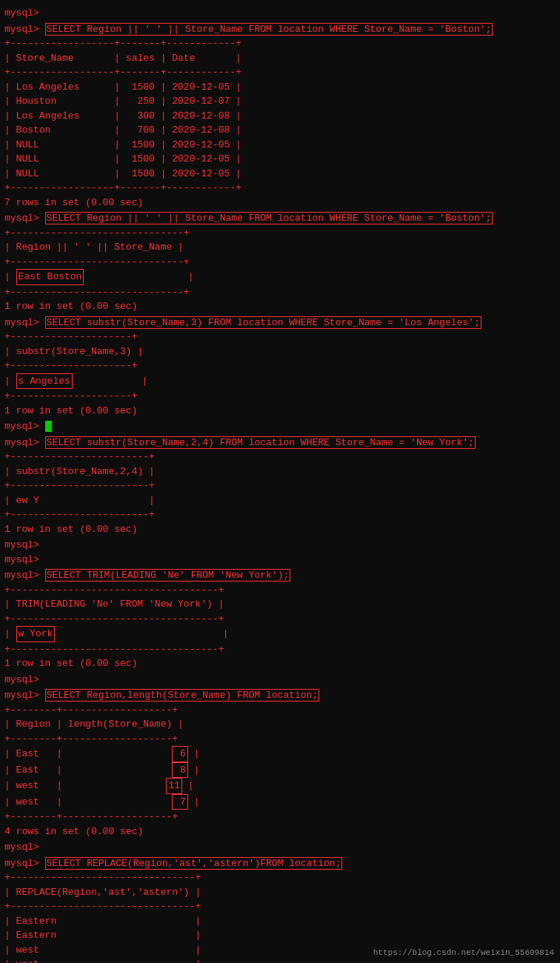 The width and height of the screenshot is (560, 963). Describe the element at coordinates (280, 130) in the screenshot. I see `table-row: | Boston | 700 | 2020-12-08 |` at that location.